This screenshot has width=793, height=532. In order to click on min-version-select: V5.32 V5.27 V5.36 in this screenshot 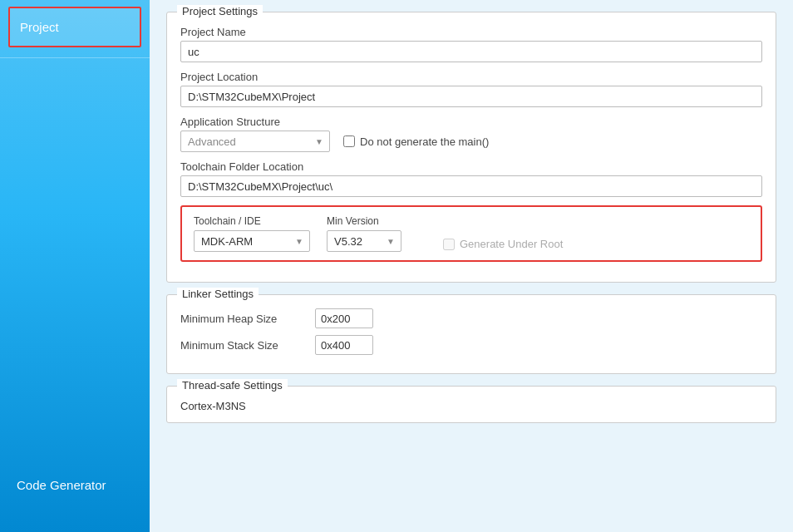, I will do `click(364, 241)`.